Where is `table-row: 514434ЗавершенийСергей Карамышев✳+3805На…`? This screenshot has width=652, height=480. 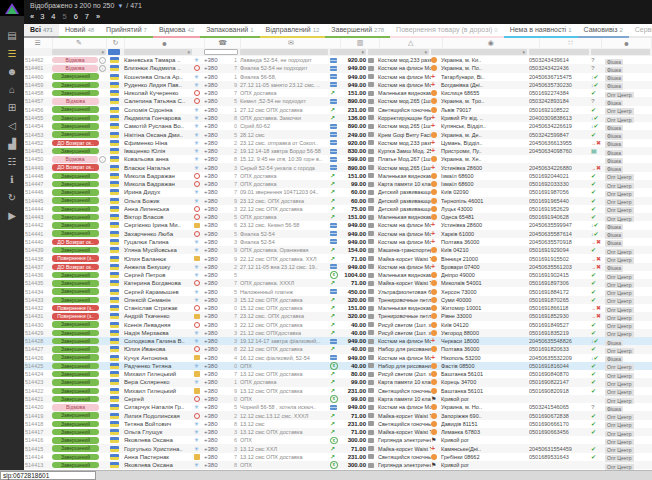 table-row: 514434ЗавершенийСергей Карамышев✳+3805На… is located at coordinates (338, 291).